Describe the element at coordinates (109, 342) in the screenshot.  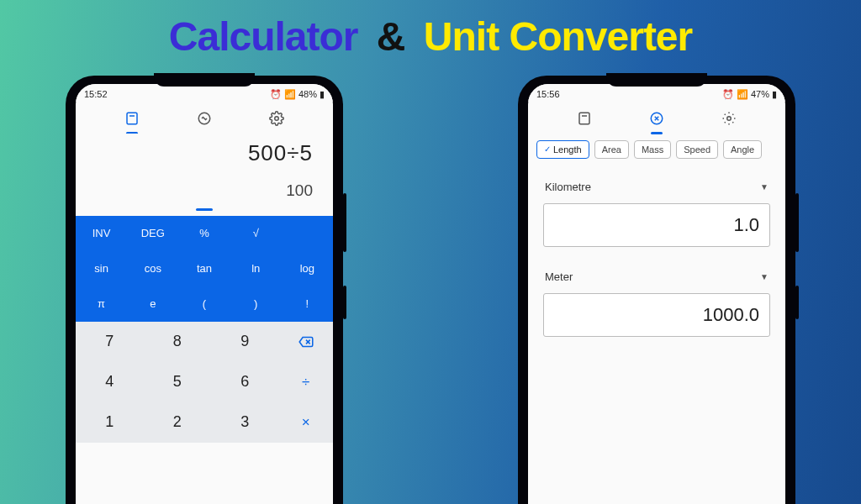
I see `key-7: 7` at that location.